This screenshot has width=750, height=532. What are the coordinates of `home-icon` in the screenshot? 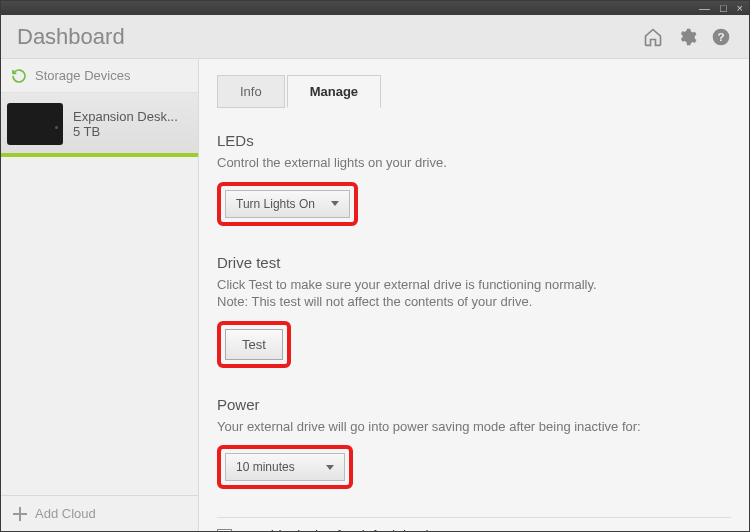 It's located at (653, 37).